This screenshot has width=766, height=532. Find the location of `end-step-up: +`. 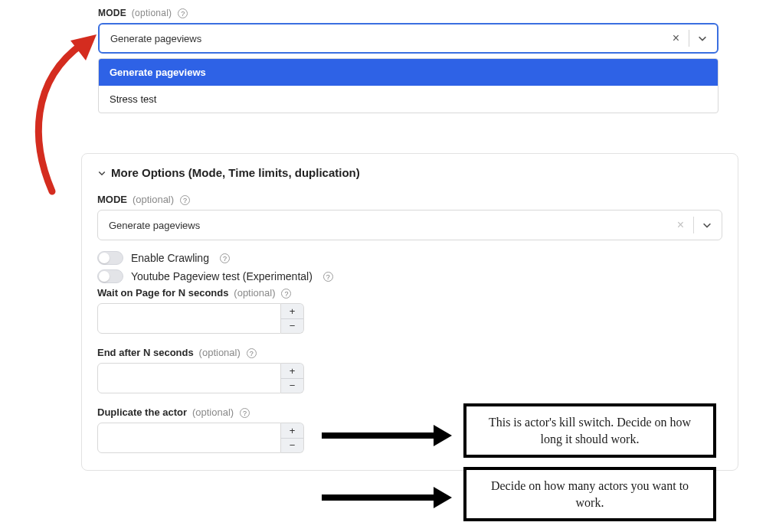

end-step-up: + is located at coordinates (293, 371).